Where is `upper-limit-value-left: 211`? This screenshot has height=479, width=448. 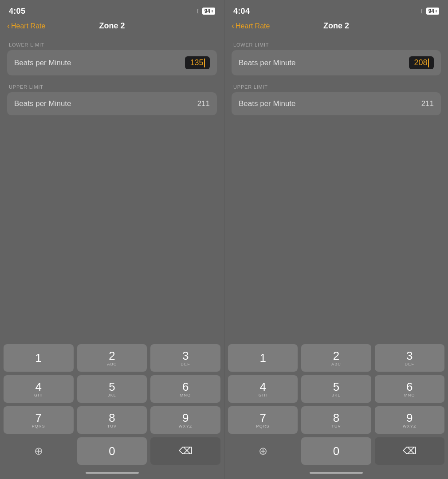 upper-limit-value-left: 211 is located at coordinates (204, 104).